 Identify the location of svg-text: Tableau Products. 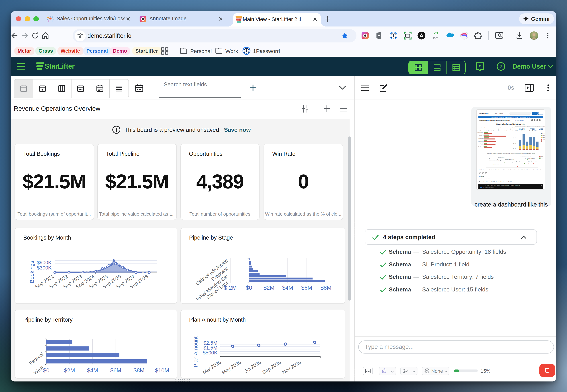
(505, 185).